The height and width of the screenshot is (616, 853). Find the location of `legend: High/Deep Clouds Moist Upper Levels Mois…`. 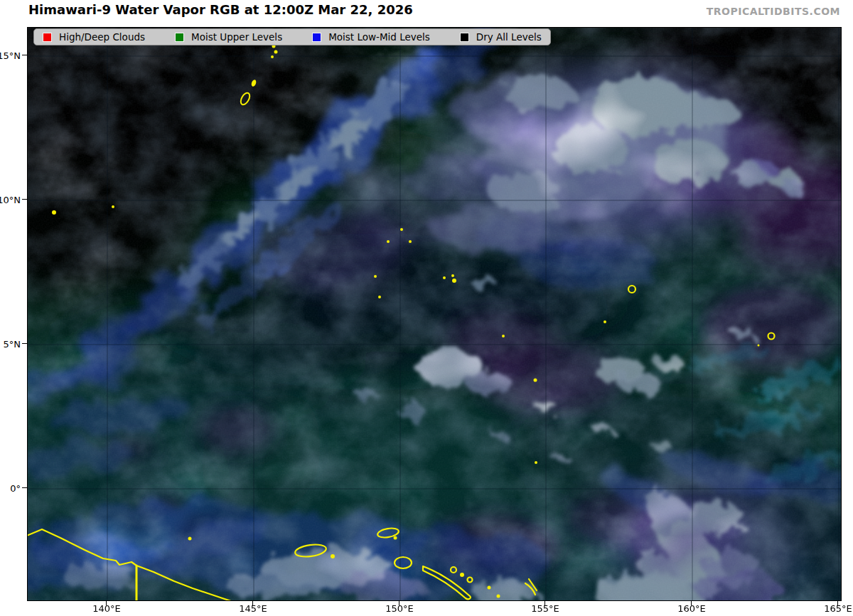

legend: High/Deep Clouds Moist Upper Levels Mois… is located at coordinates (292, 37).